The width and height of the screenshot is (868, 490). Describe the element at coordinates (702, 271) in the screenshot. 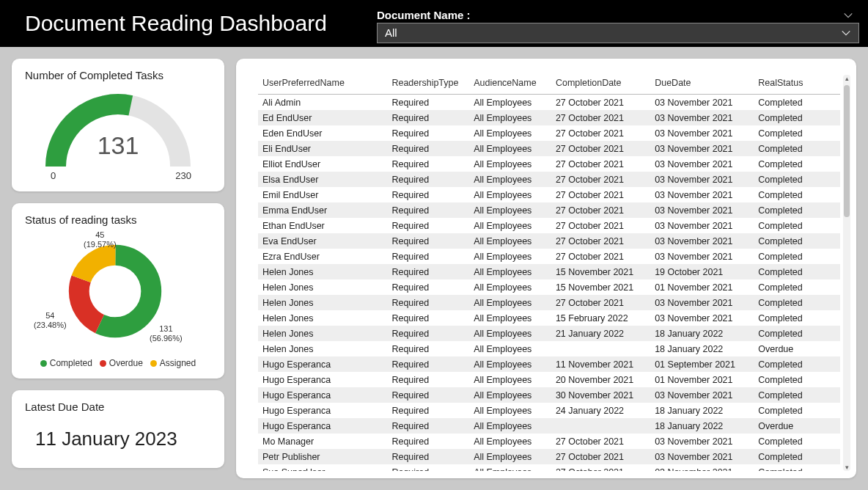

I see `cell-due: 19 October 2021` at that location.